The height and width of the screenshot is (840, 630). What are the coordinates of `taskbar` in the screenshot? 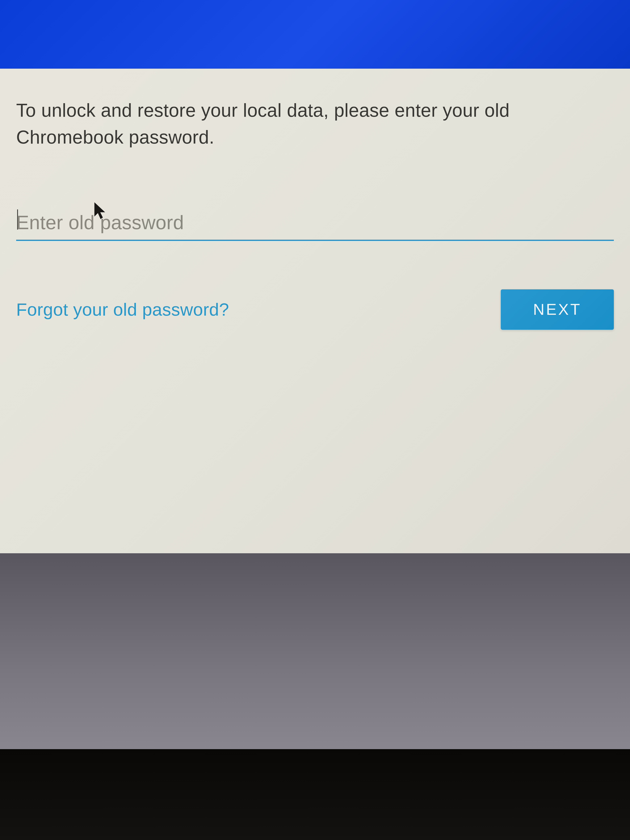 It's located at (315, 794).